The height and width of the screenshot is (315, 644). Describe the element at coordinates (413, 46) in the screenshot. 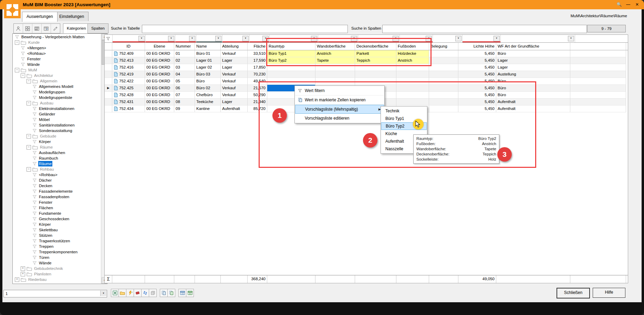

I see `column-header-fussboden: Fußboden` at that location.